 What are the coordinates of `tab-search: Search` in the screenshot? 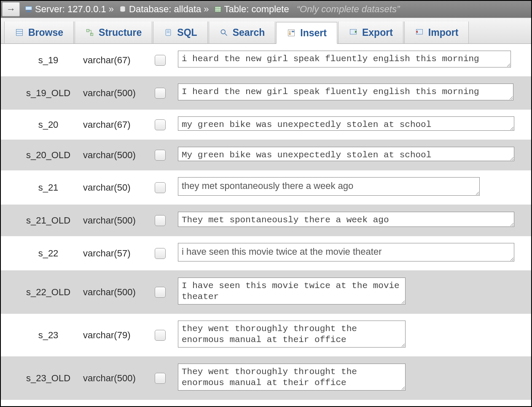 It's located at (242, 32).